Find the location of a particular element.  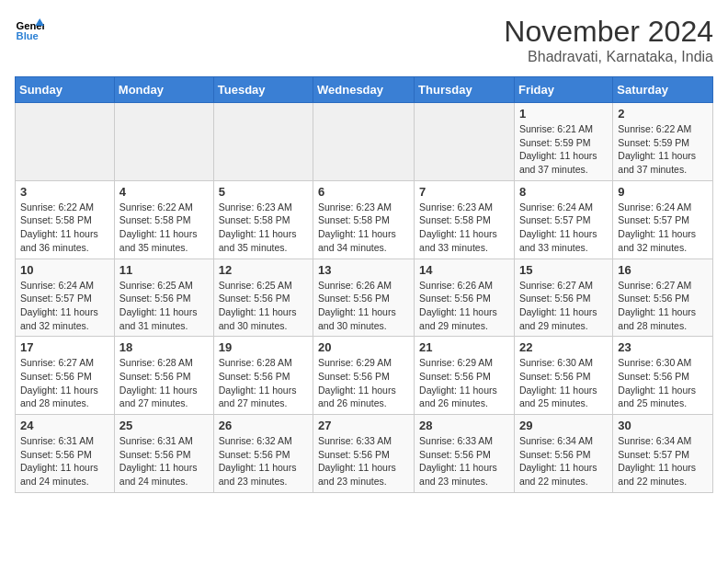

calendar-week-2: 10Sunrise: 6:24 AMSunset: 5:57 PMDayligh… is located at coordinates (364, 298).